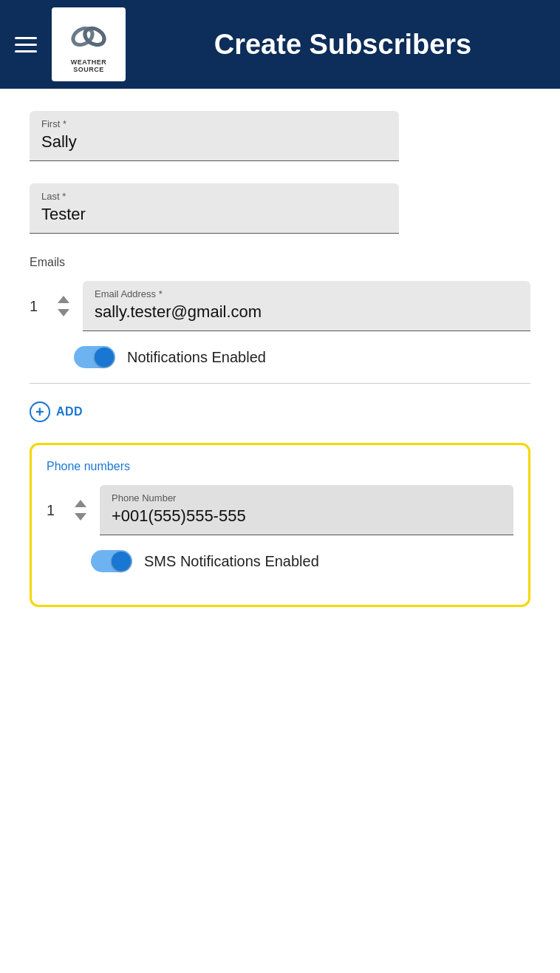 The image size is (560, 973). I want to click on last-name-field: Last *, so click(214, 208).